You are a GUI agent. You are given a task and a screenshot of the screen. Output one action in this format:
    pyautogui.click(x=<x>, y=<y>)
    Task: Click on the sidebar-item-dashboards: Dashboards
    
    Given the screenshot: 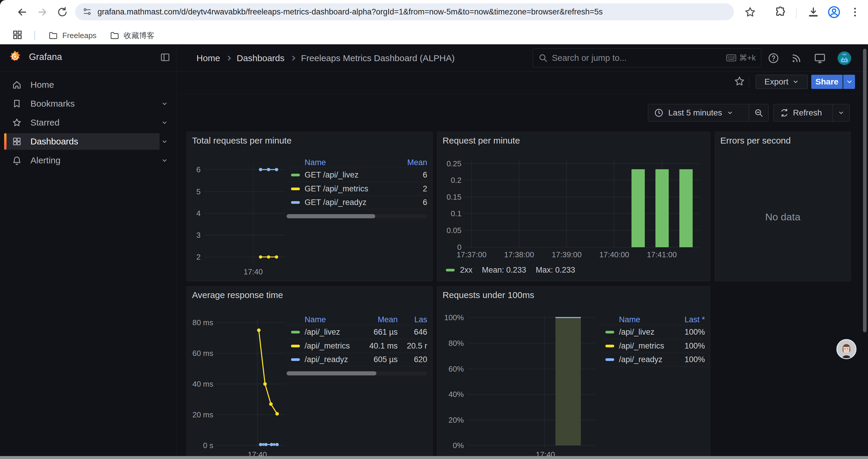 What is the action you would take?
    pyautogui.click(x=88, y=141)
    